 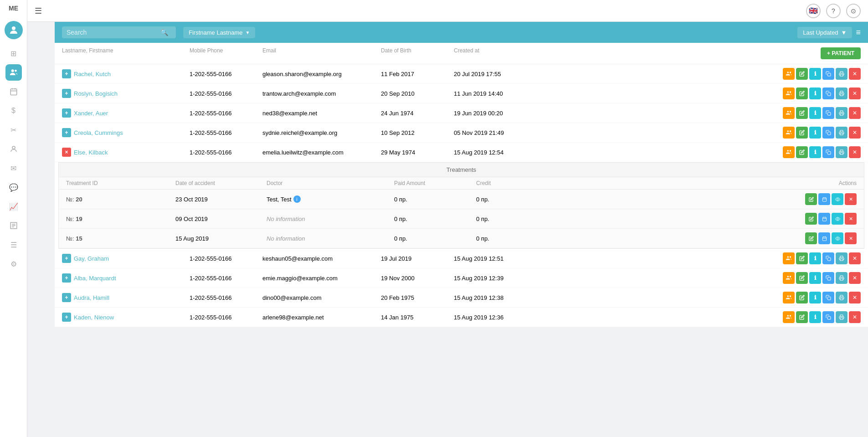 I want to click on list-icon: ☰, so click(x=14, y=245).